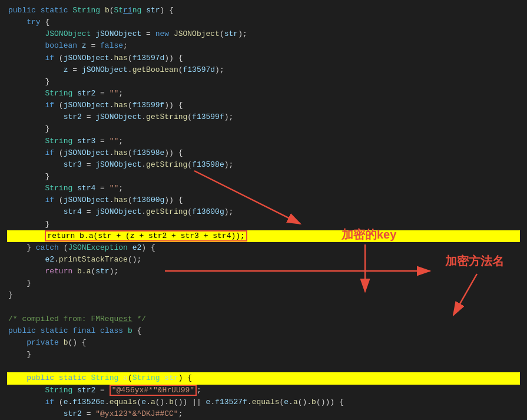  What do you see at coordinates (264, 82) in the screenshot?
I see `code-line-7: }` at bounding box center [264, 82].